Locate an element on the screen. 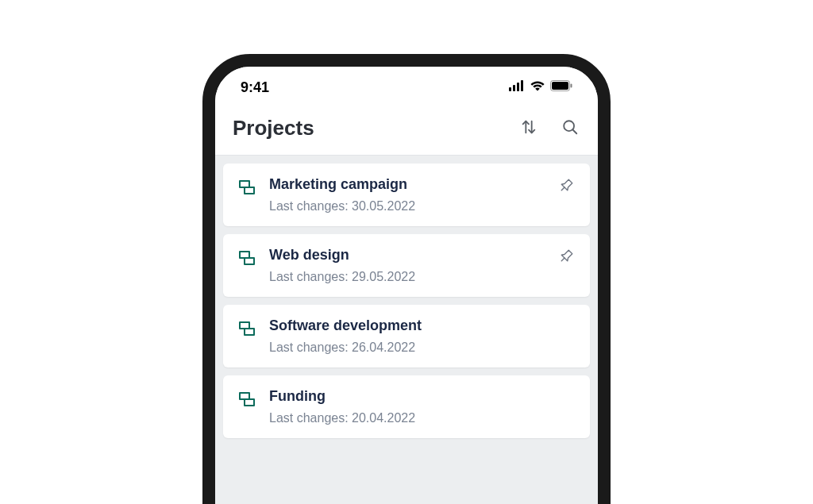 The width and height of the screenshot is (813, 504). sort-icon is located at coordinates (529, 129).